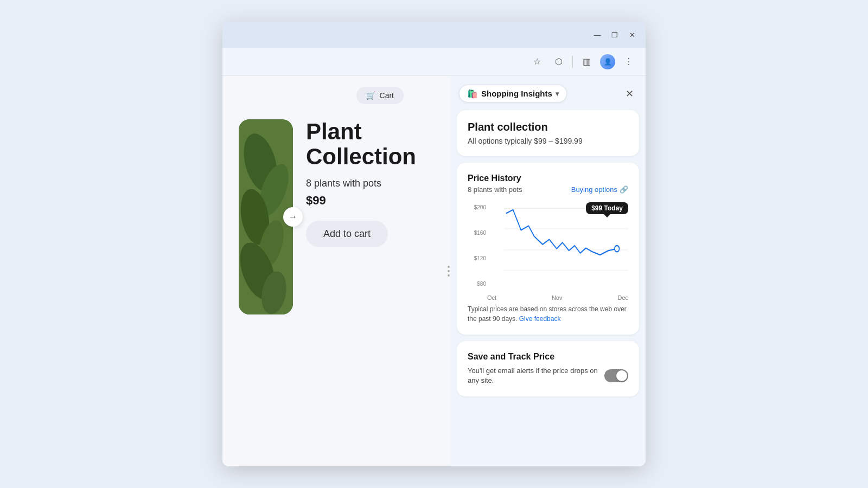 The width and height of the screenshot is (868, 488). Describe the element at coordinates (608, 62) in the screenshot. I see `avatar: 👤` at that location.